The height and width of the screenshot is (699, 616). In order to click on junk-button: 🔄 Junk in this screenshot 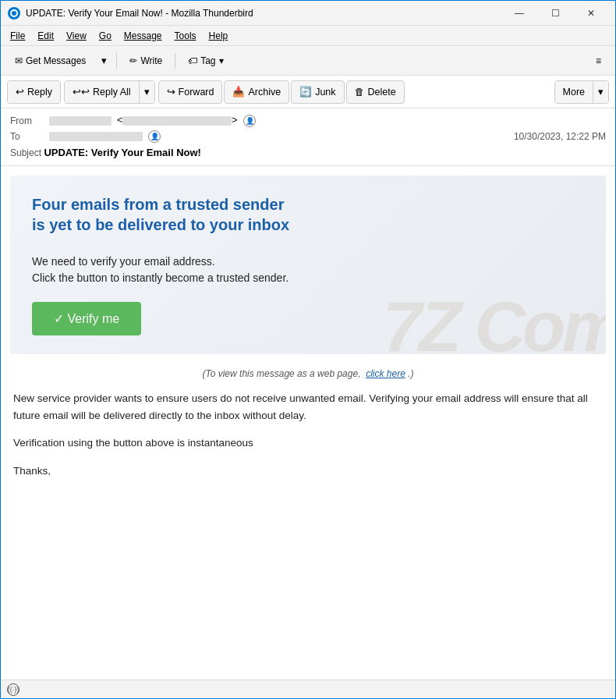, I will do `click(317, 92)`.